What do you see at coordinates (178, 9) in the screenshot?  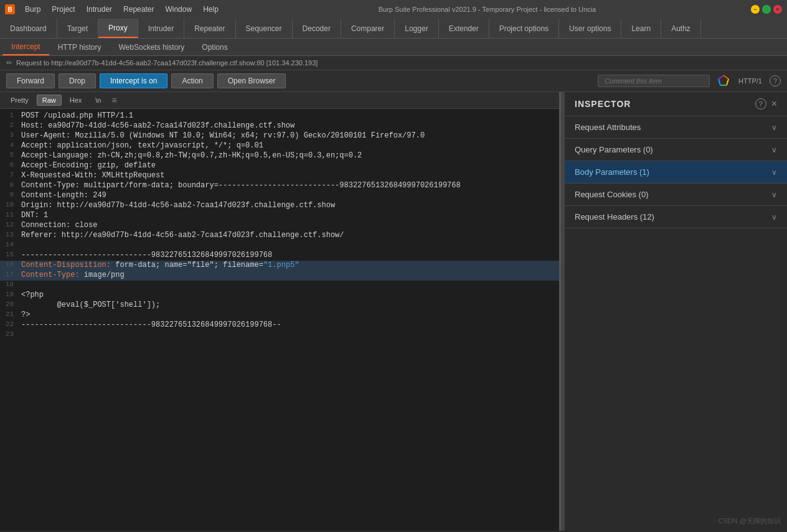 I see `menu-window: Window` at bounding box center [178, 9].